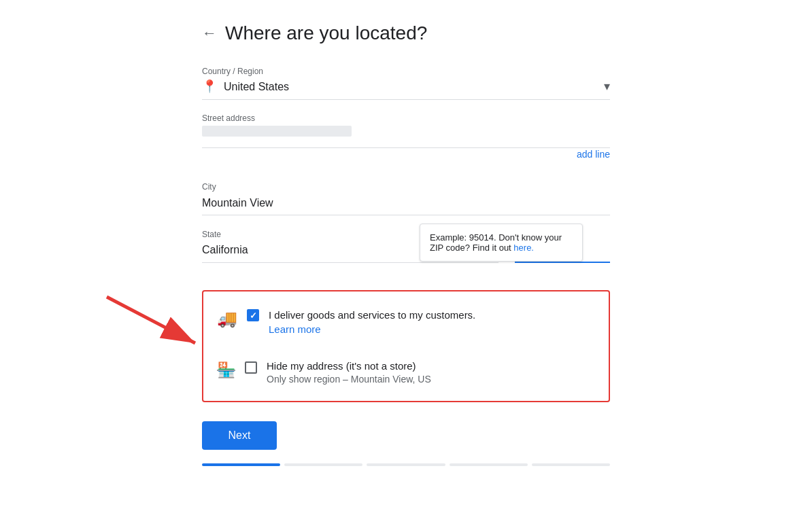 The width and height of the screenshot is (812, 532). Describe the element at coordinates (406, 33) in the screenshot. I see `header: ← Where are you located?` at that location.